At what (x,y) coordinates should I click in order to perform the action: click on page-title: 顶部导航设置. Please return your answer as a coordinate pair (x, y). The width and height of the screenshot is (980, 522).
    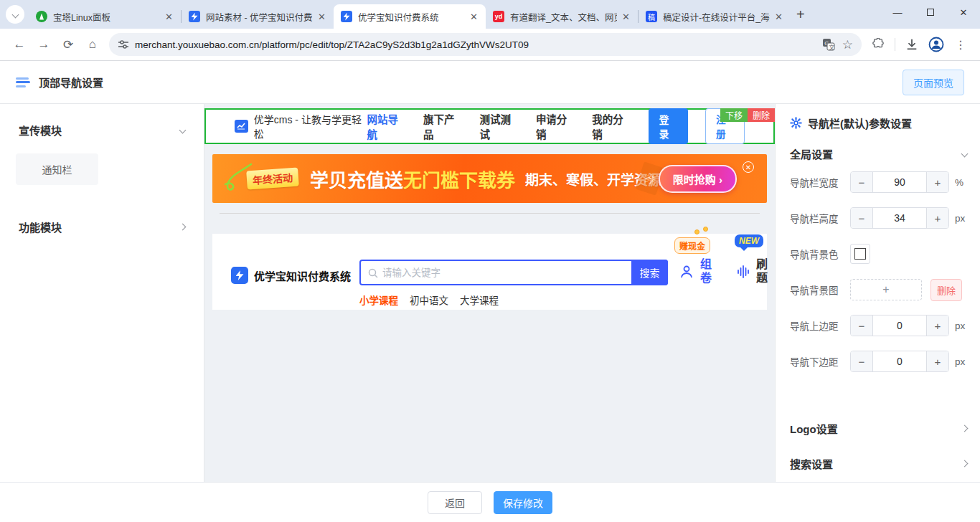
    Looking at the image, I should click on (71, 82).